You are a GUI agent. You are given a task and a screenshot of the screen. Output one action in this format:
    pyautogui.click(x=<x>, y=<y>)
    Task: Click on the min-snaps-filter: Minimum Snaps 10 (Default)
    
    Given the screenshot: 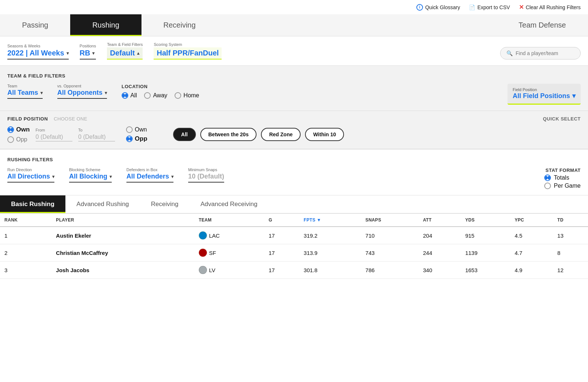 What is the action you would take?
    pyautogui.click(x=206, y=175)
    